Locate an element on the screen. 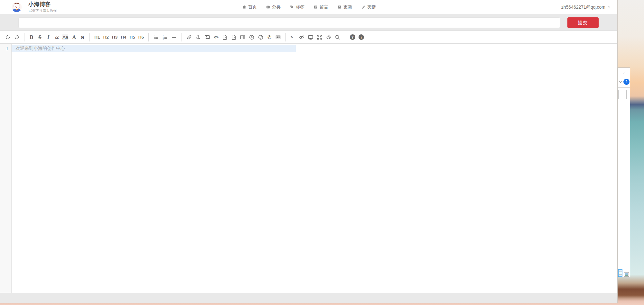 Image resolution: width=644 pixels, height=305 pixels. toolbar-redo-button is located at coordinates (17, 37).